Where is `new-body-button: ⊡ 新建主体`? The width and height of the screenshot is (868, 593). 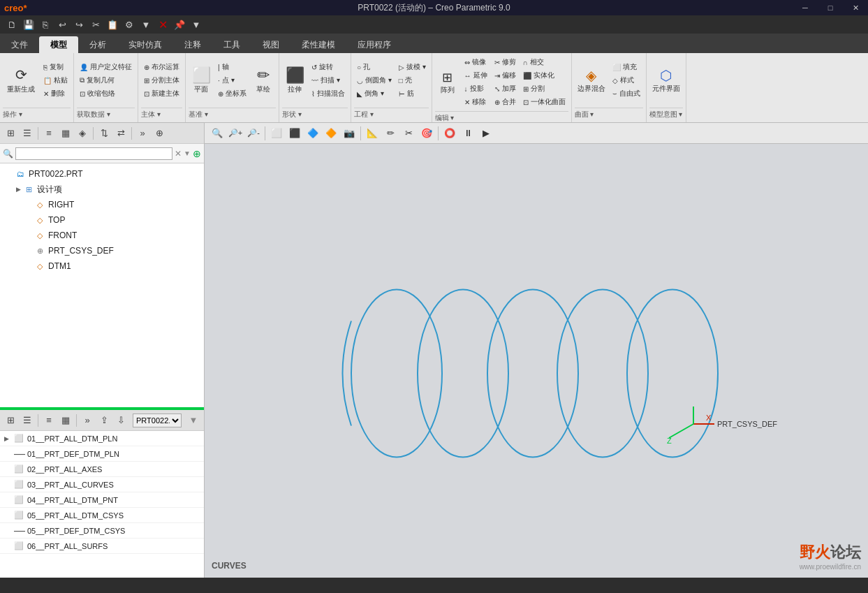 new-body-button: ⊡ 新建主体 is located at coordinates (162, 94).